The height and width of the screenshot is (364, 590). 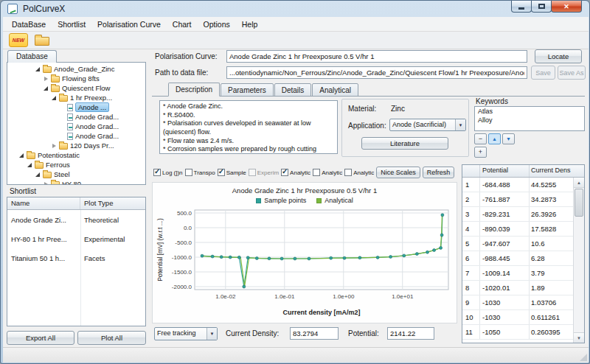 I want to click on menu-item-help: Help, so click(x=250, y=24).